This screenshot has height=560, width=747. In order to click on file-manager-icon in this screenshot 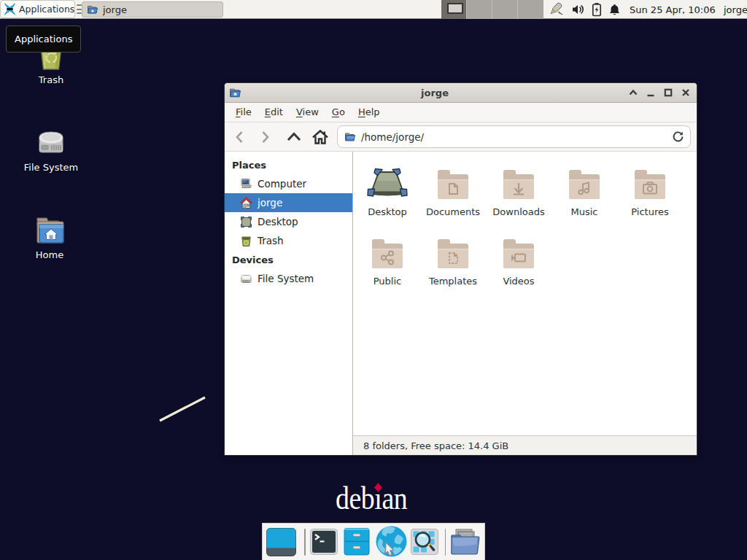, I will do `click(465, 542)`.